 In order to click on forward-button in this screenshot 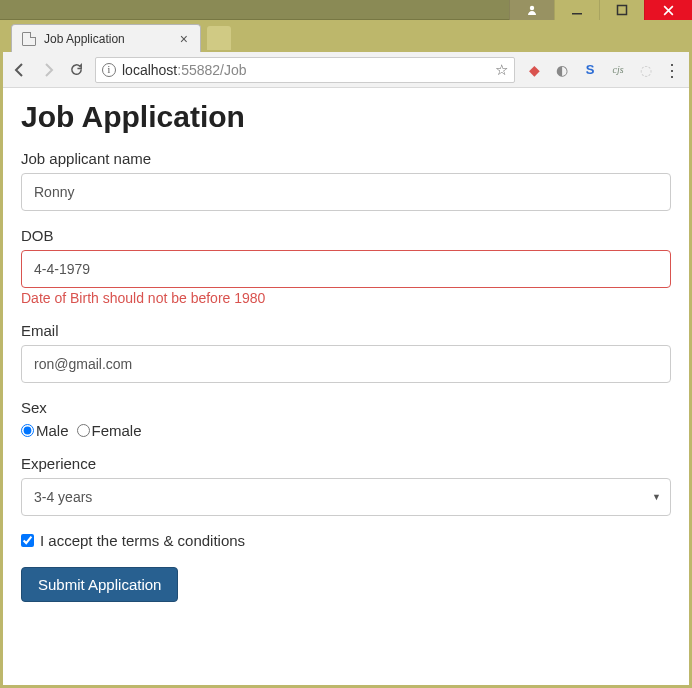, I will do `click(48, 70)`.